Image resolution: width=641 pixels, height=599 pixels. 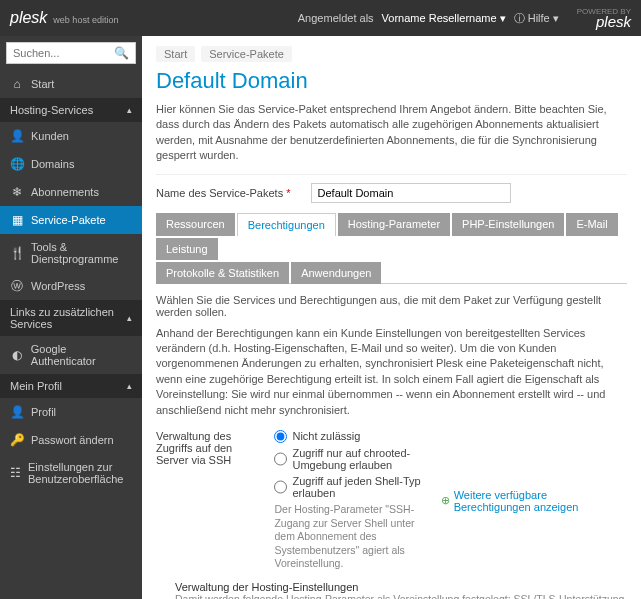 What do you see at coordinates (16, 473) in the screenshot?
I see `settings-icon: ☷` at bounding box center [16, 473].